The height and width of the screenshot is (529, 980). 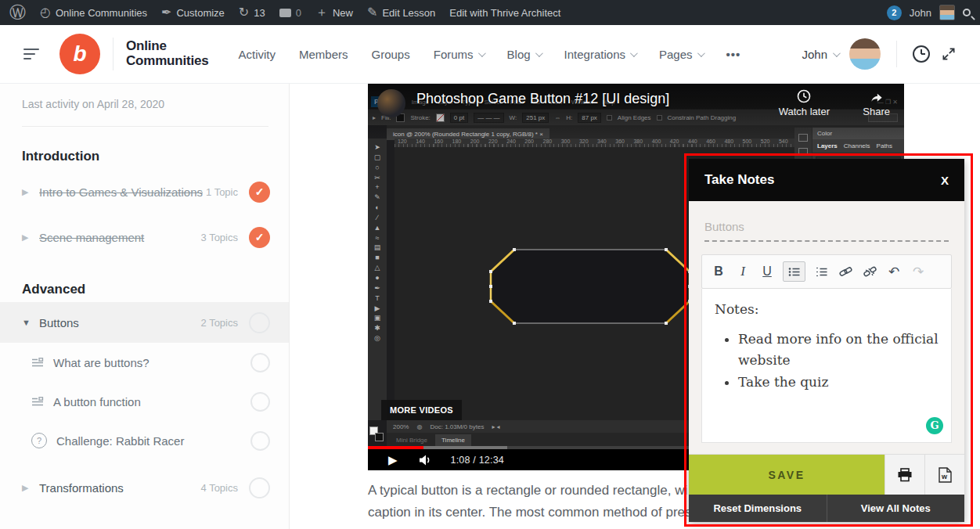 I want to click on admin-site-link: ◴ Online Communities, so click(x=94, y=13).